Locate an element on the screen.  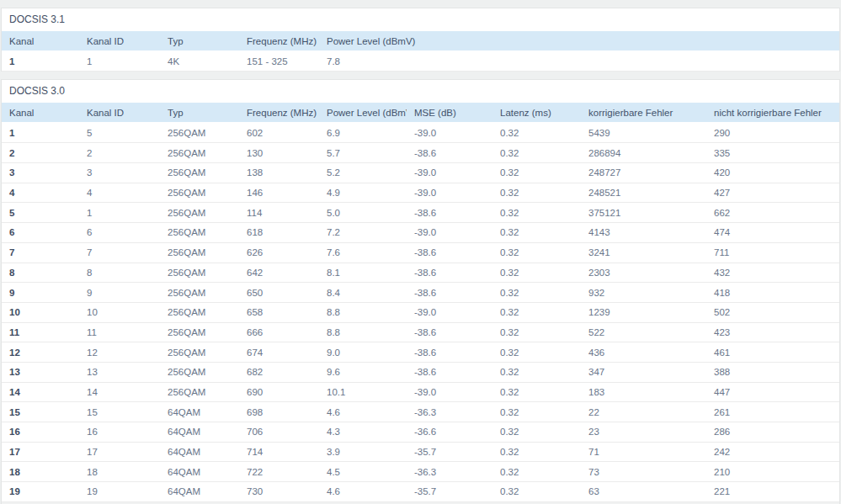
table-cell: 626 is located at coordinates (279, 252).